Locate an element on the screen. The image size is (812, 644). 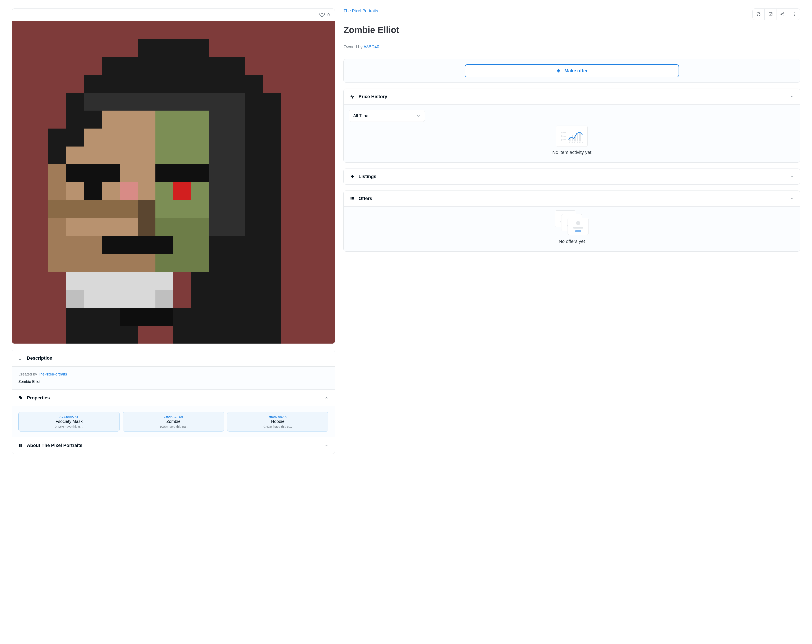
listings-header: Listings is located at coordinates (572, 177).